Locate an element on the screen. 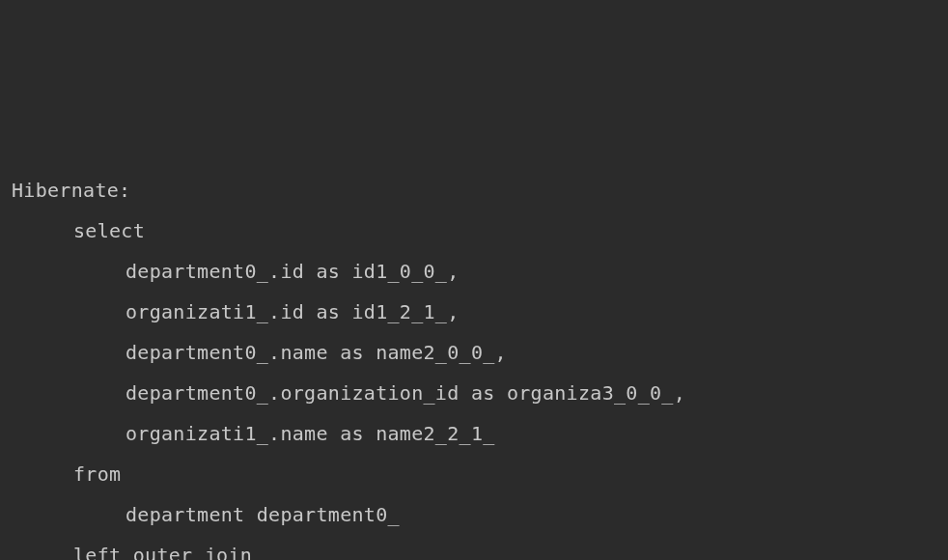  sql-line: organizati1_.id as id1_2_1_, is located at coordinates (474, 312).